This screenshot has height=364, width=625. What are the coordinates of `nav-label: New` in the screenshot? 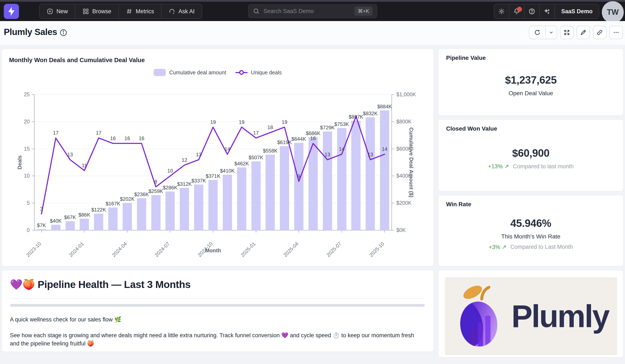 It's located at (62, 11).